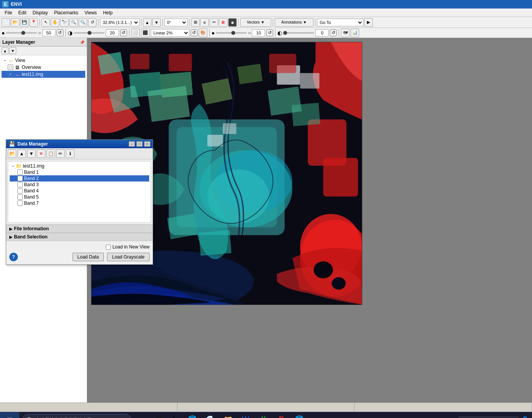 Image resolution: width=532 pixels, height=418 pixels. I want to click on dm-tree-root: − 📁 test11.img, so click(79, 166).